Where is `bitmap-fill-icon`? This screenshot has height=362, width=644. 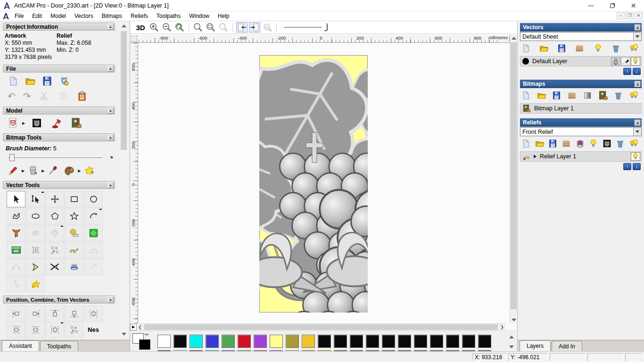 bitmap-fill-icon is located at coordinates (89, 171).